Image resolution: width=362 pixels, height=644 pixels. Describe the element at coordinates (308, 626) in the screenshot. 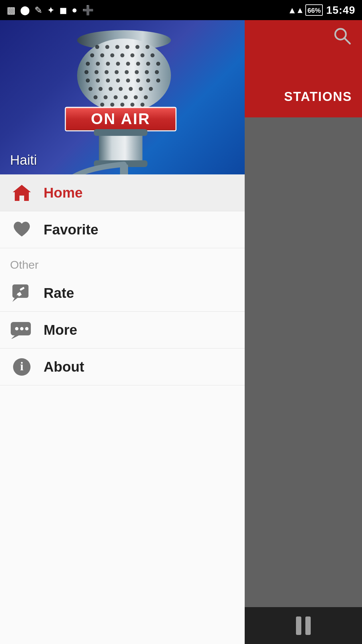

I see `pause-bar-right` at that location.